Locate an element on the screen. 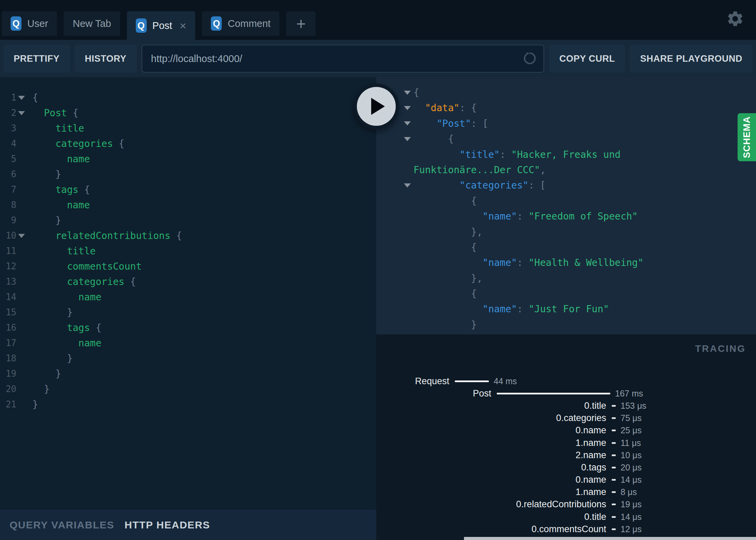  tracing-row: 0.relatedContributions19 μs is located at coordinates (566, 505).